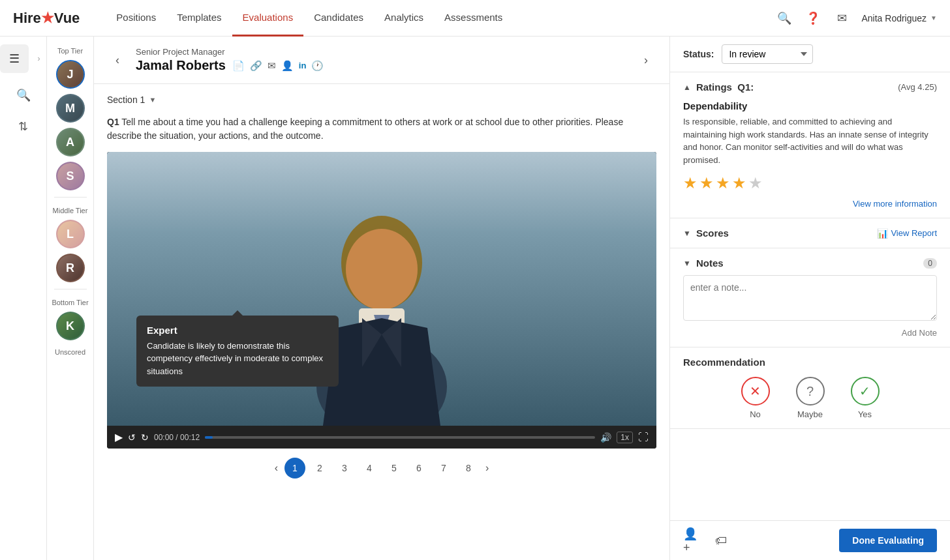  What do you see at coordinates (444, 468) in the screenshot?
I see `page-7-button: 7` at bounding box center [444, 468].